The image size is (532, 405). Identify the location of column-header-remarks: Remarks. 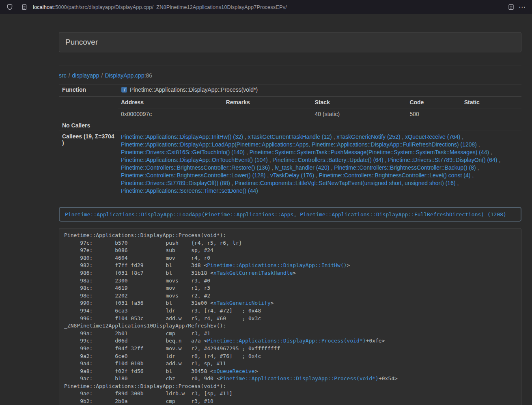
(267, 102).